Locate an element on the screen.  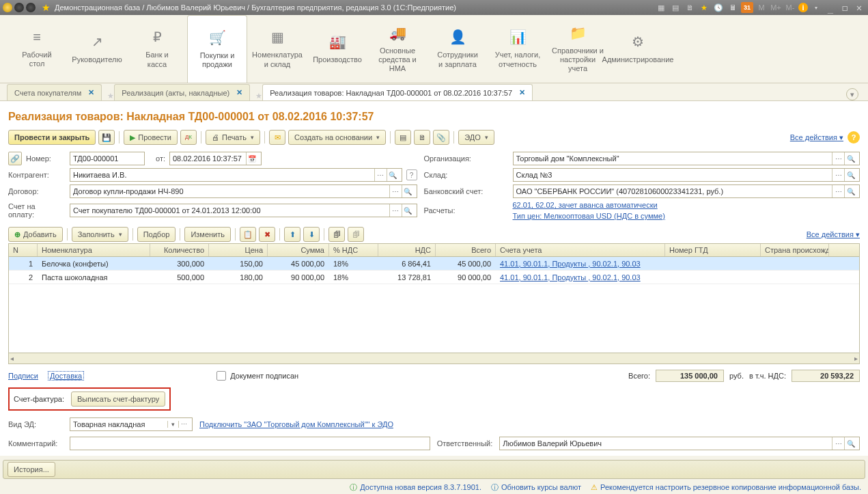
col-accounts: Счета учета is located at coordinates (580, 250).